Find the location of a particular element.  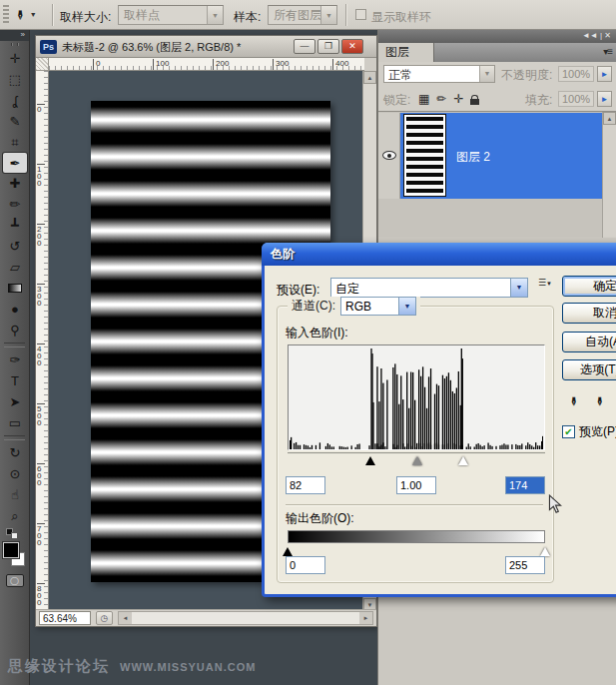

ruler-tick-label: 400 is located at coordinates (41, 355).